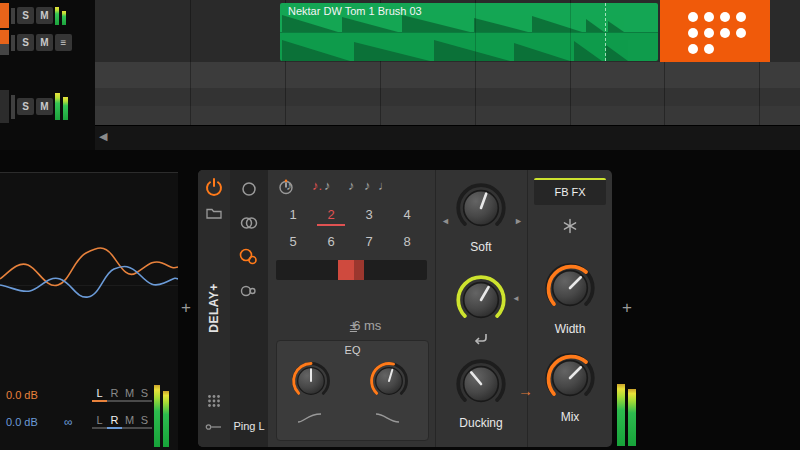  What do you see at coordinates (331, 242) in the screenshot?
I see `division-6: 6` at bounding box center [331, 242].